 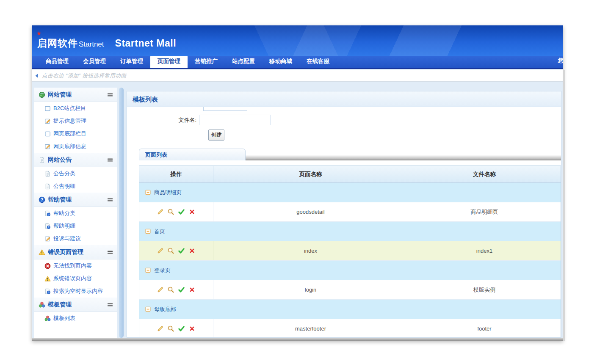 What do you see at coordinates (36, 76) in the screenshot?
I see `collapse-left-icon` at bounding box center [36, 76].